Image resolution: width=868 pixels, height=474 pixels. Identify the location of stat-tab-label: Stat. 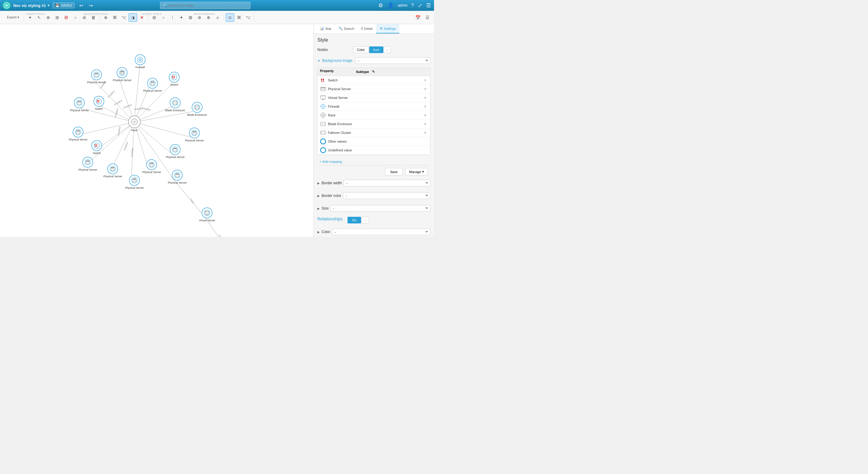
(328, 29).